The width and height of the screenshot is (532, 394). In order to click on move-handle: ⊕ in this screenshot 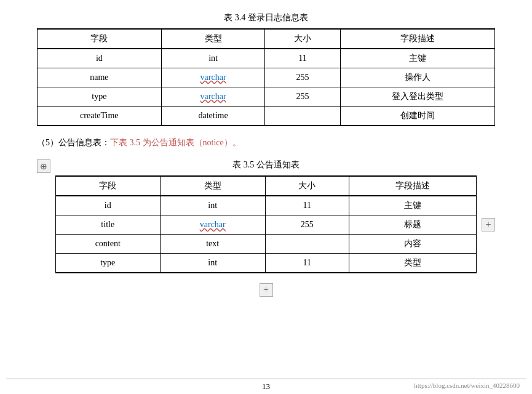, I will do `click(44, 166)`.